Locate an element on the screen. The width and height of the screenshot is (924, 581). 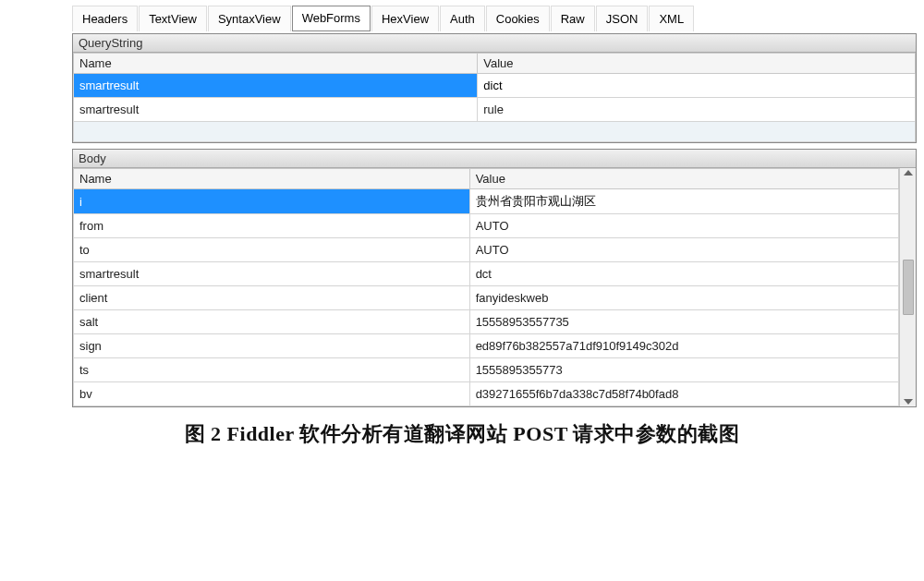
tab-cookies: Cookies is located at coordinates (517, 18).